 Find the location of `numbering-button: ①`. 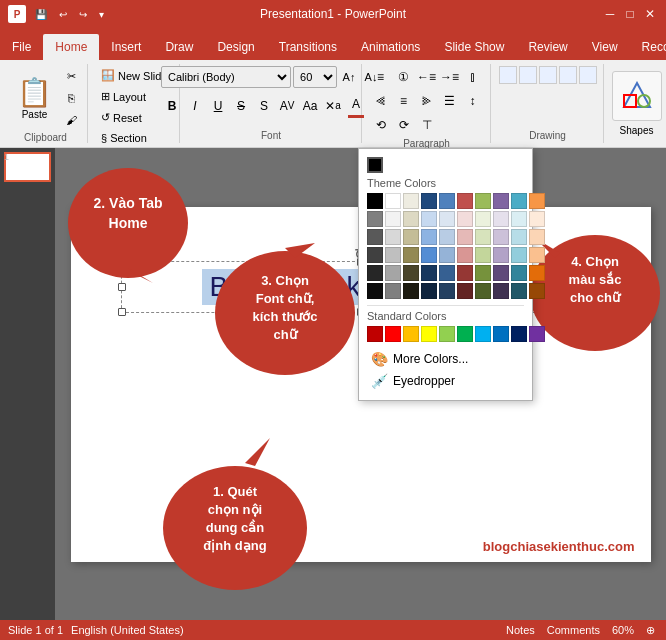

numbering-button: ① is located at coordinates (404, 77).